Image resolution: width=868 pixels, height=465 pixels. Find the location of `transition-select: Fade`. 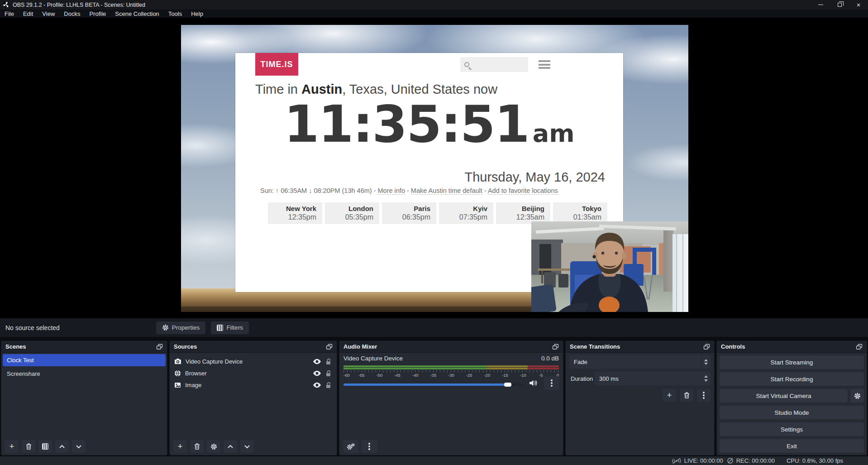

transition-select: Fade is located at coordinates (640, 362).